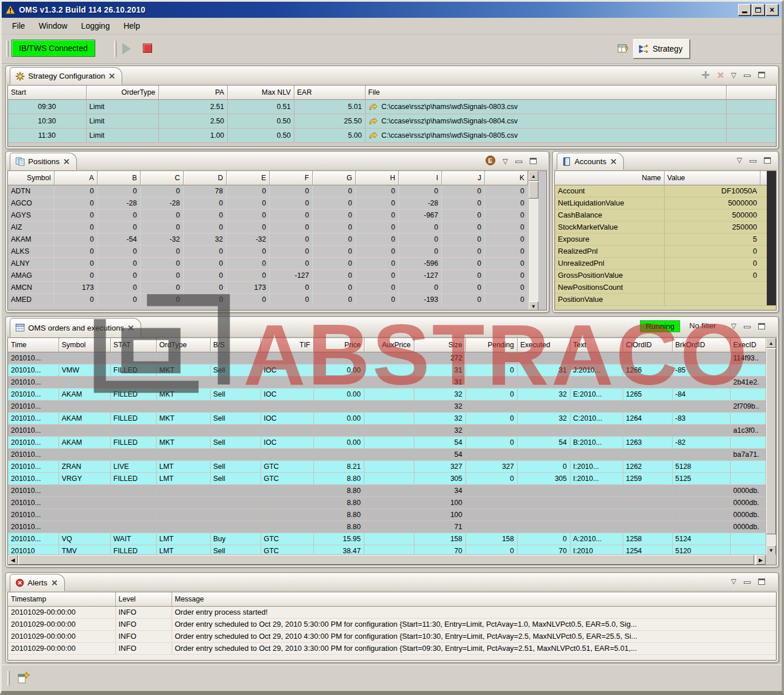  What do you see at coordinates (387, 560) in the screenshot?
I see `oms-horizontal-scrollbar: ◀ ▶` at bounding box center [387, 560].